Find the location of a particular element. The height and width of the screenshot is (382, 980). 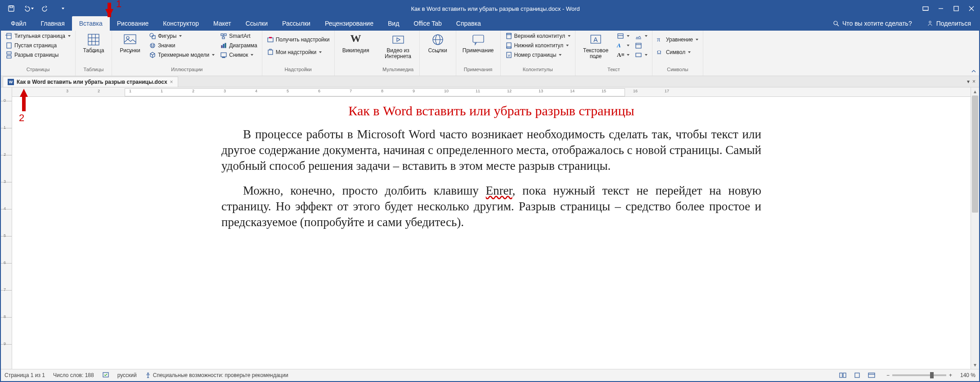

status-word-count: Число слов: 188 is located at coordinates (74, 375).